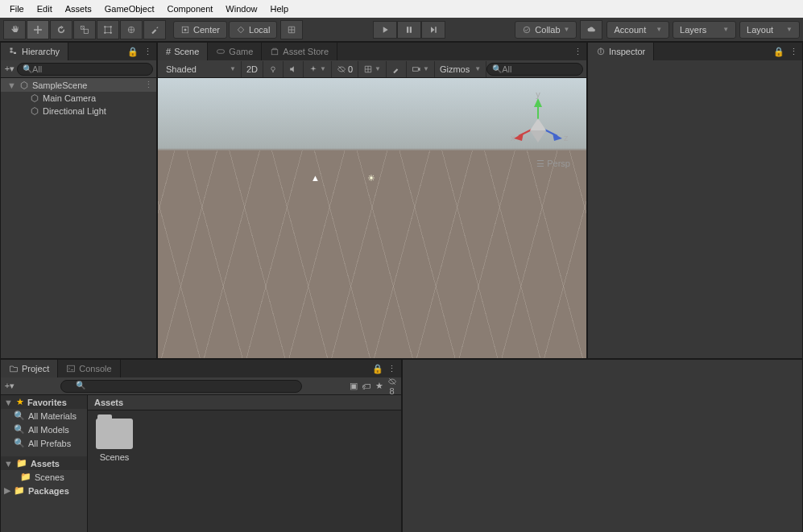  What do you see at coordinates (43, 402) in the screenshot?
I see `favorites-header: ▼★Favorites` at bounding box center [43, 402].